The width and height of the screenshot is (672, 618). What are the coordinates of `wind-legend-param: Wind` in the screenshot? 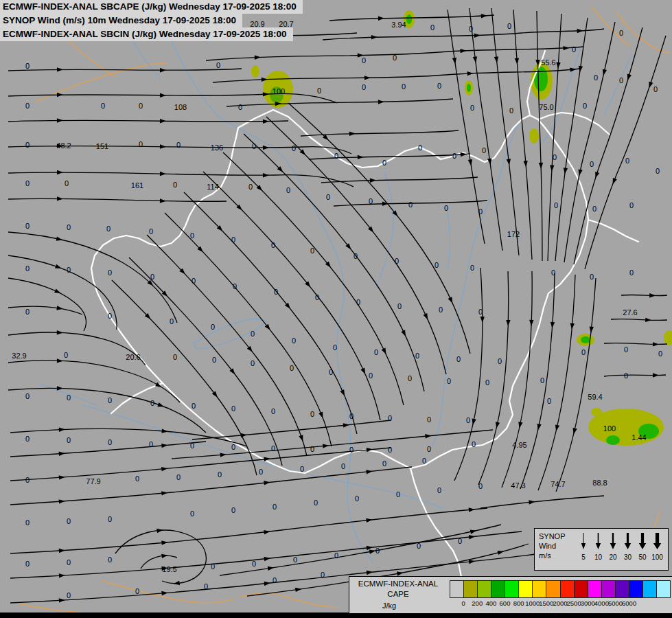 It's located at (556, 546).